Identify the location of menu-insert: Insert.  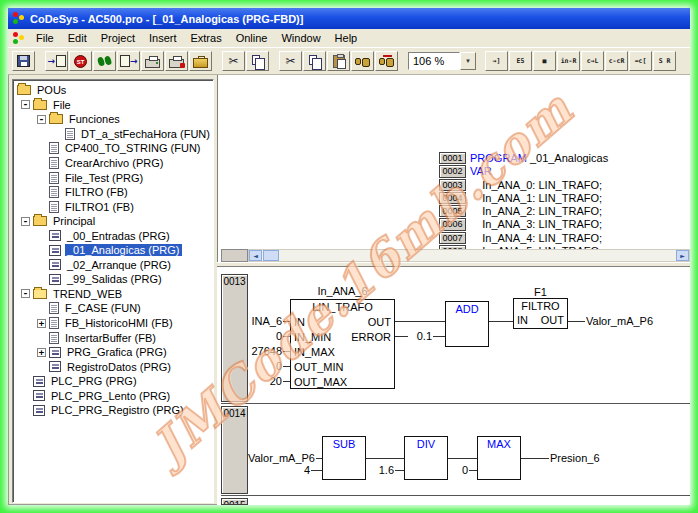
(163, 38).